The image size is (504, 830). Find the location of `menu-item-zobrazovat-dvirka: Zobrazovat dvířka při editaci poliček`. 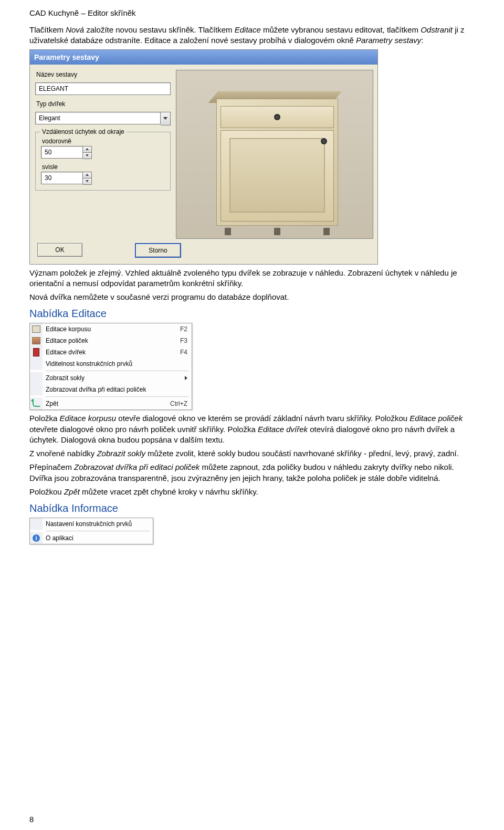

menu-item-zobrazovat-dvirka: Zobrazovat dvířka při editaci poliček is located at coordinates (111, 390).